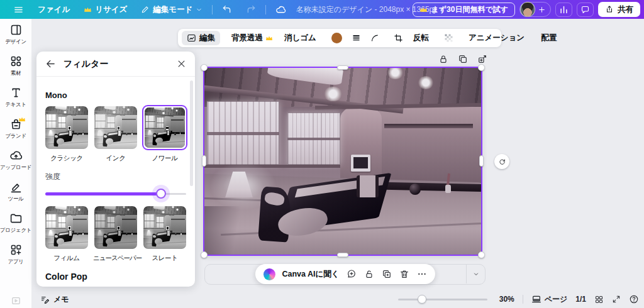 The width and height of the screenshot is (644, 308). Describe the element at coordinates (535, 9) in the screenshot. I see `account-pill` at that location.